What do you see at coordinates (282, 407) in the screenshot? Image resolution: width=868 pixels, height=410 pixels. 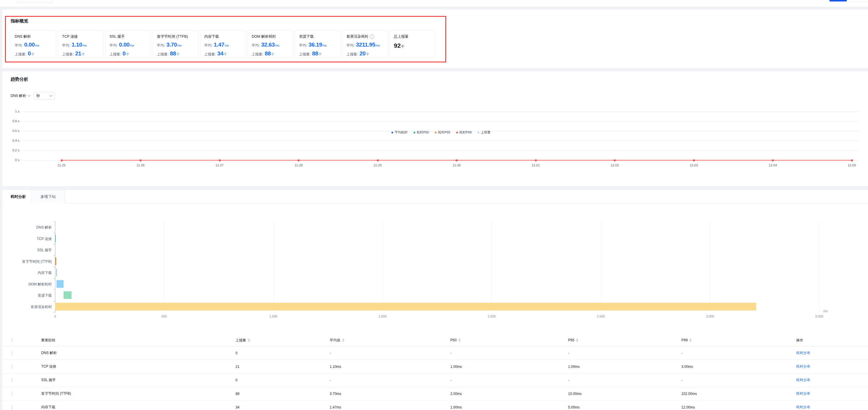 I see `cell-count: 34` at bounding box center [282, 407].